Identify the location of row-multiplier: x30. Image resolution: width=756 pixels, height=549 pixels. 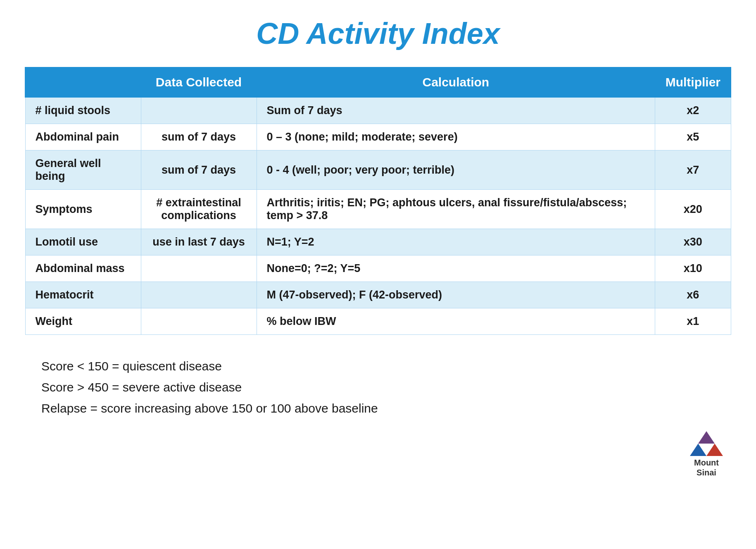
(693, 242).